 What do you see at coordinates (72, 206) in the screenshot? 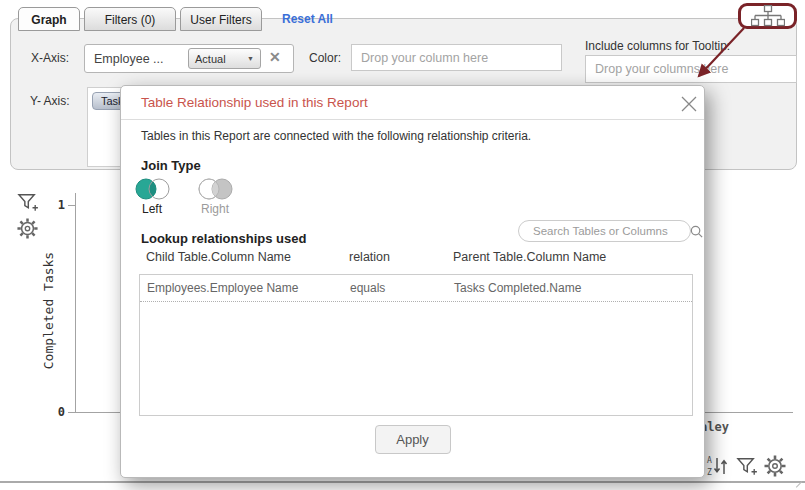
I see `y-tick-mark-top` at bounding box center [72, 206].